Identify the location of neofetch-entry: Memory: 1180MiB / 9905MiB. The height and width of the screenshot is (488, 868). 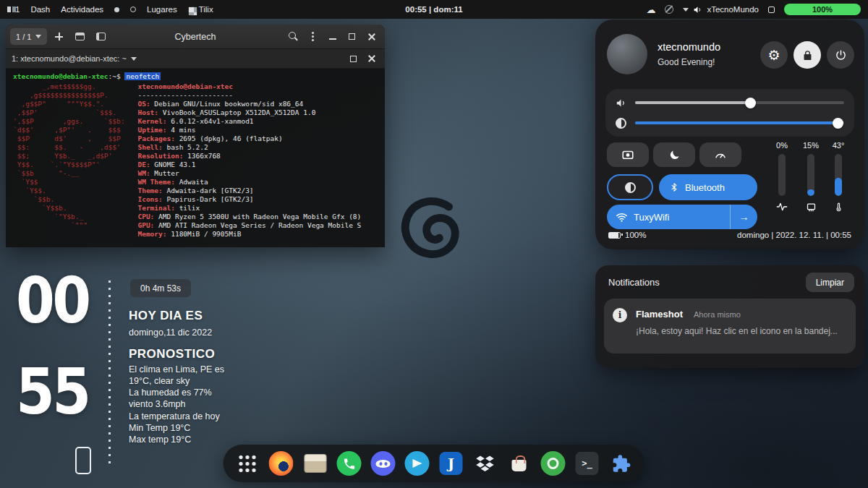
(249, 234).